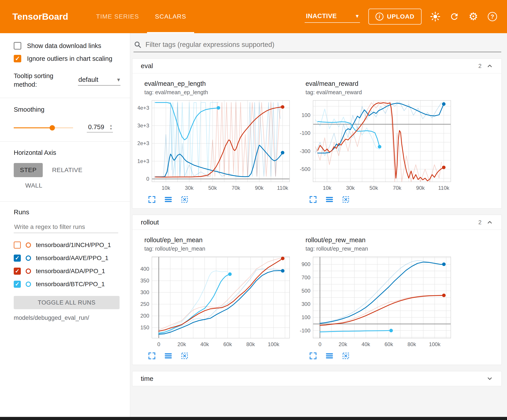 The width and height of the screenshot is (507, 420). Describe the element at coordinates (395, 17) in the screenshot. I see `upload-button: i UPLOAD` at that location.